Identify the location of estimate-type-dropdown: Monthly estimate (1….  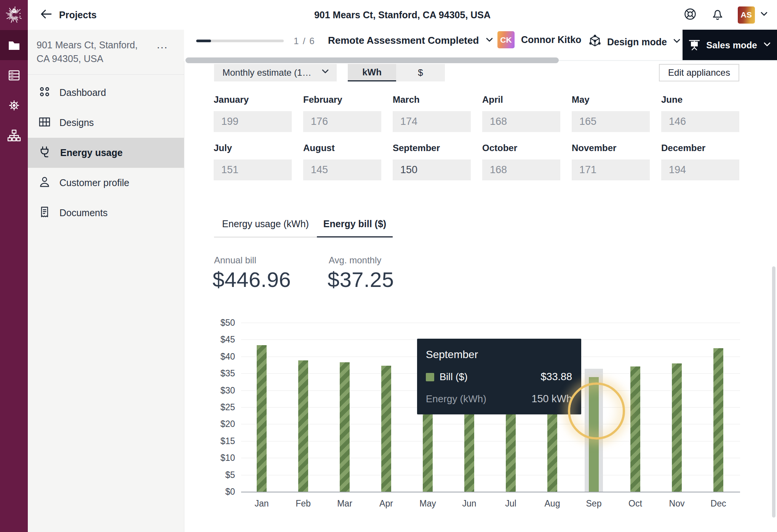
(275, 73).